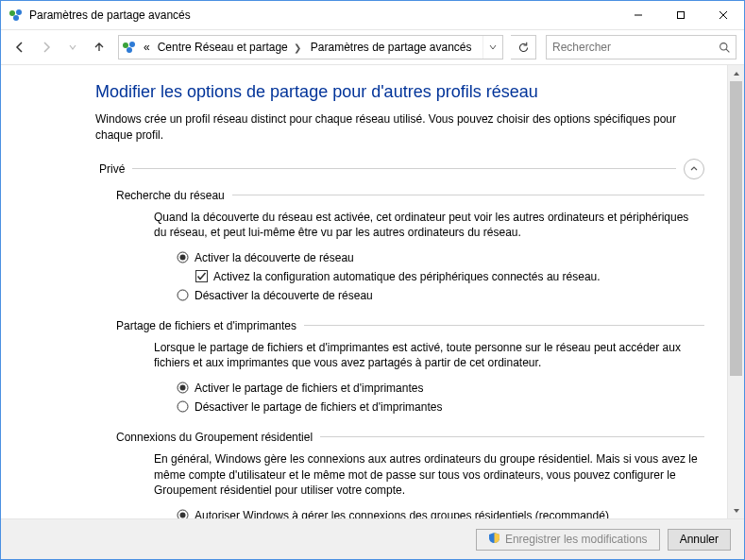 The image size is (745, 560). What do you see at coordinates (428, 475) in the screenshot?
I see `section-description: En général, Windows gère les connexions …` at bounding box center [428, 475].